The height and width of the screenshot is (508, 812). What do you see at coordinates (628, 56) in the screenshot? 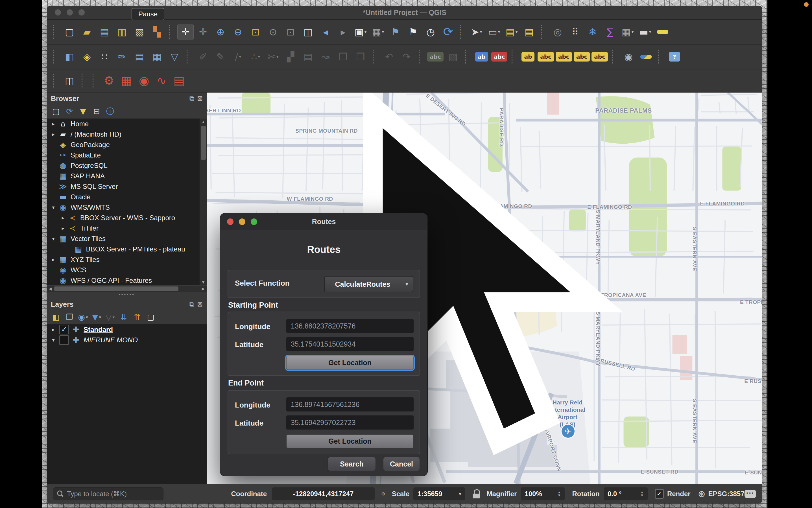
I see `metasearch-icon: ◉ ▾` at bounding box center [628, 56].